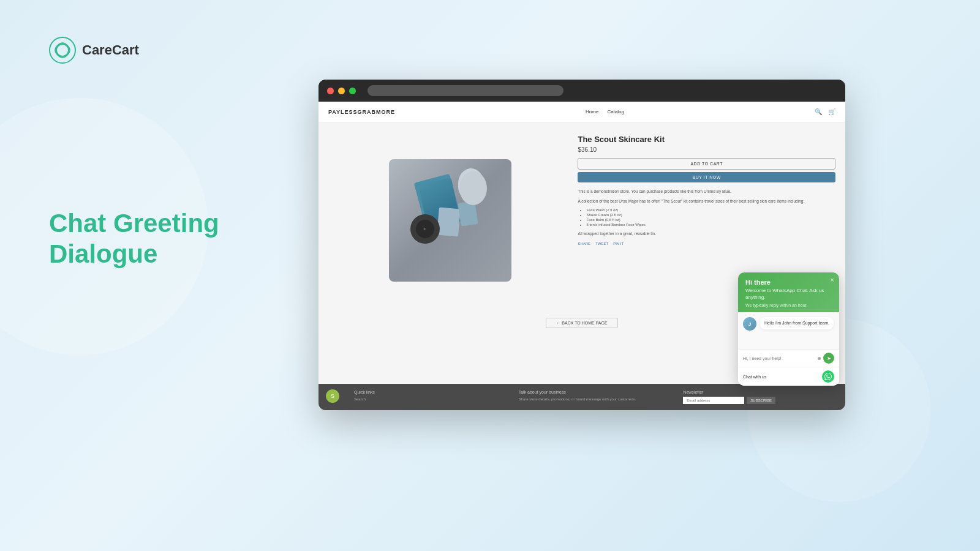 This screenshot has width=980, height=551. What do you see at coordinates (710, 225) in the screenshot?
I see `list-item: 5 tonic-infused Bamboo Face Wipes` at bounding box center [710, 225].